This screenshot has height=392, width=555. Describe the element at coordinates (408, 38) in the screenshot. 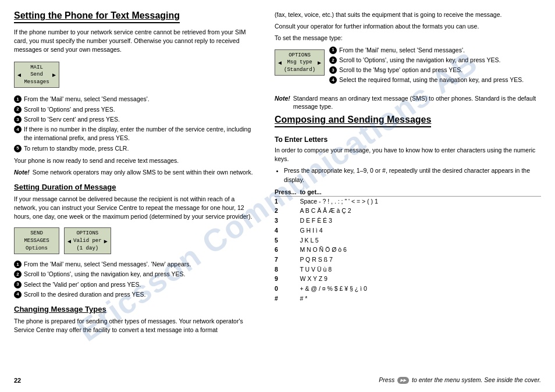

I see `right-top-p3: To set the message type:` at that location.